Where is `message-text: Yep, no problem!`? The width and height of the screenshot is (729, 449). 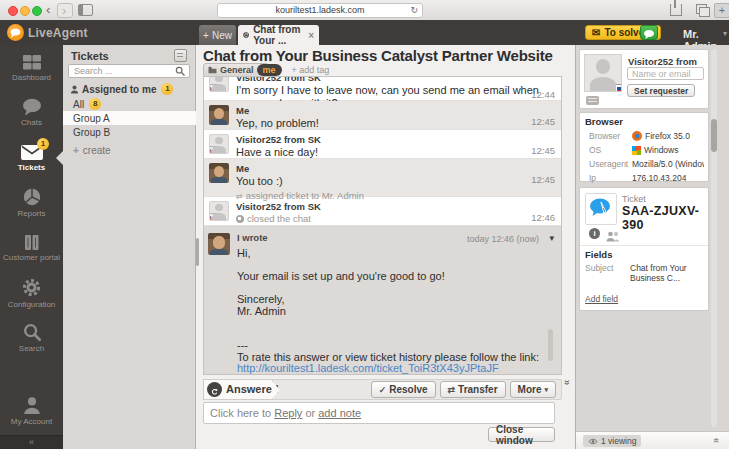 message-text: Yep, no problem! is located at coordinates (396, 124).